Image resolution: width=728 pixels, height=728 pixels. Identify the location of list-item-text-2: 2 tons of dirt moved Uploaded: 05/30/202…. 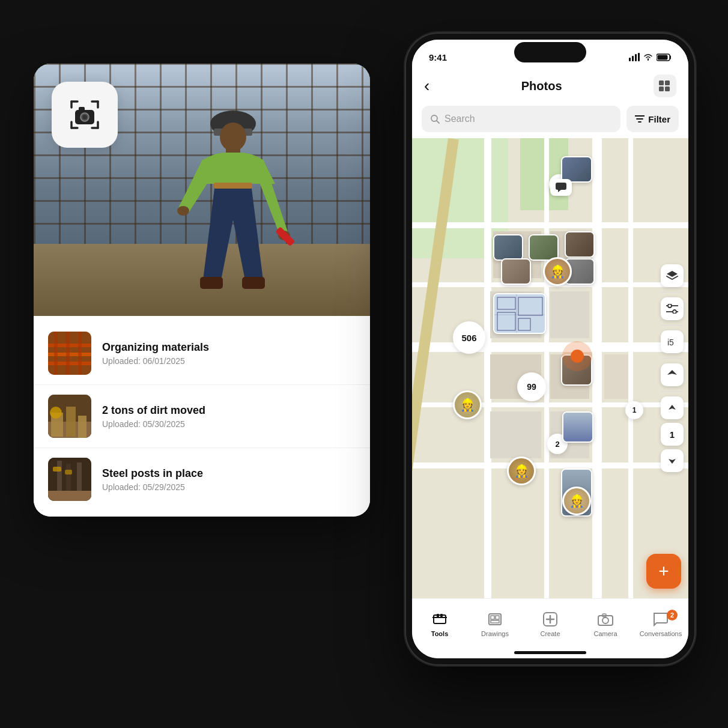
(229, 417).